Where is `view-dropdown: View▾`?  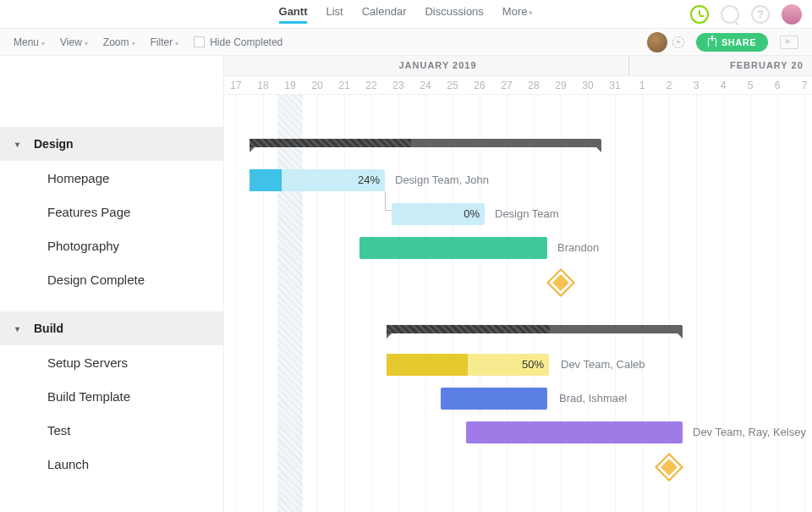
view-dropdown: View▾ is located at coordinates (74, 42).